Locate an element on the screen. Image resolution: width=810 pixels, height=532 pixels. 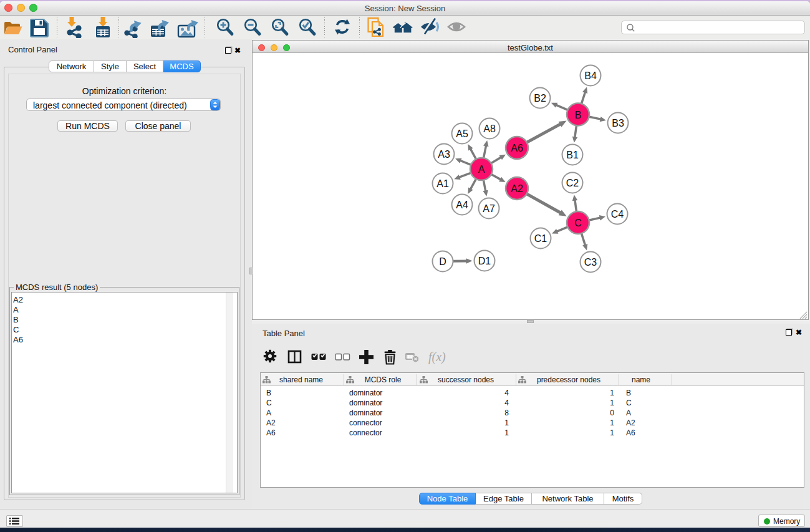
svg-text: C1 is located at coordinates (541, 238).